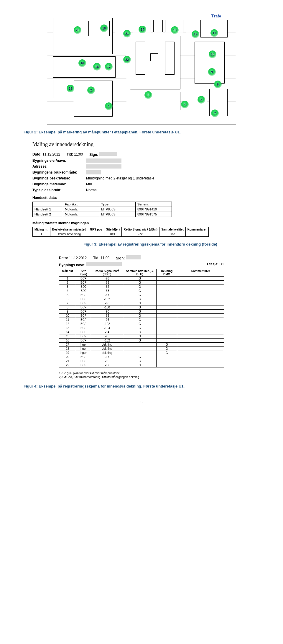 The height and width of the screenshot is (644, 283). Describe the element at coordinates (93, 172) in the screenshot. I see `use-redacted` at that location.